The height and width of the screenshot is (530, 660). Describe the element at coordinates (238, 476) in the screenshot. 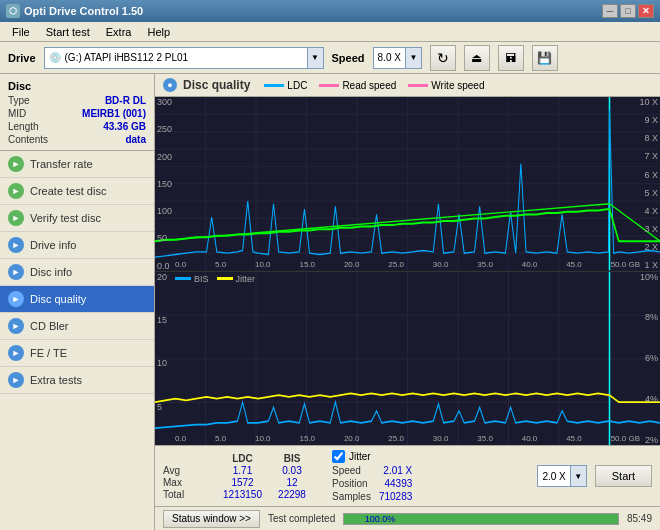

I see `stats-table: LDC BIS Avg 1.71 0.03 Max 1572 12 Total …` at that location.